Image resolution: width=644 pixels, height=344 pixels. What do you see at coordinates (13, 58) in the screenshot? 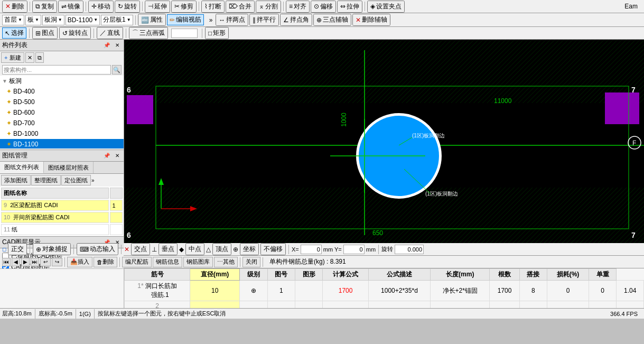
I see `new-component-btn: + 新建` at bounding box center [13, 58].